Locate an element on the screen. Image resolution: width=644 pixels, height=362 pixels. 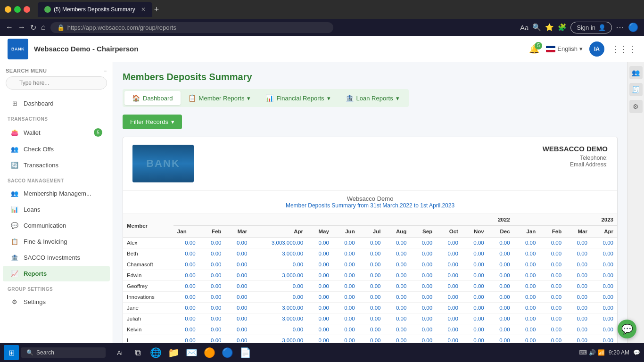
start-button: ⊞ is located at coordinates (11, 353).